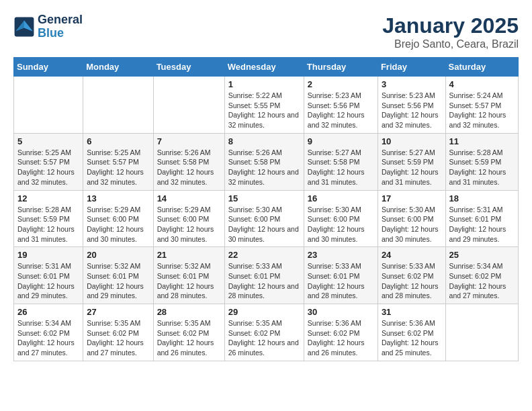 The image size is (532, 411). I want to click on day-number: 22, so click(265, 255).